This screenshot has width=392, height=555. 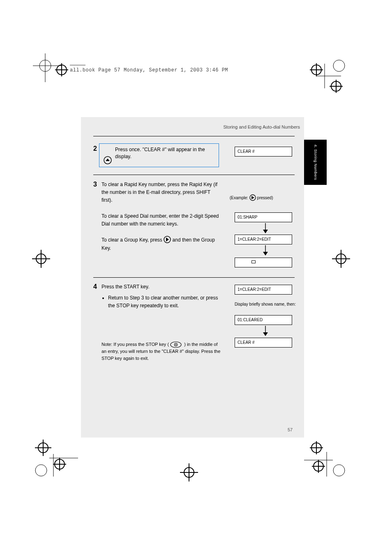 What do you see at coordinates (263, 217) in the screenshot?
I see `display-name: 01:SHARP` at bounding box center [263, 217].